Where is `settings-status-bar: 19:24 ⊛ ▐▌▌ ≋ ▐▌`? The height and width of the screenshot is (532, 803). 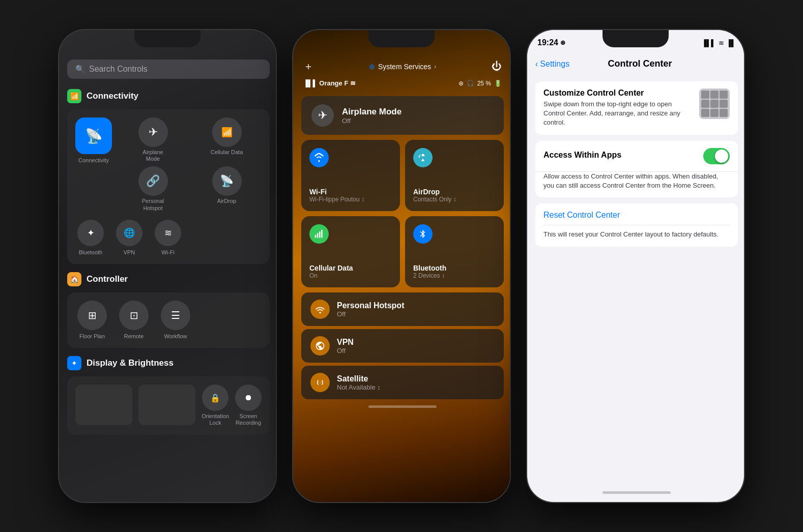 settings-status-bar: 19:24 ⊛ ▐▌▌ ≋ ▐▌ is located at coordinates (636, 43).